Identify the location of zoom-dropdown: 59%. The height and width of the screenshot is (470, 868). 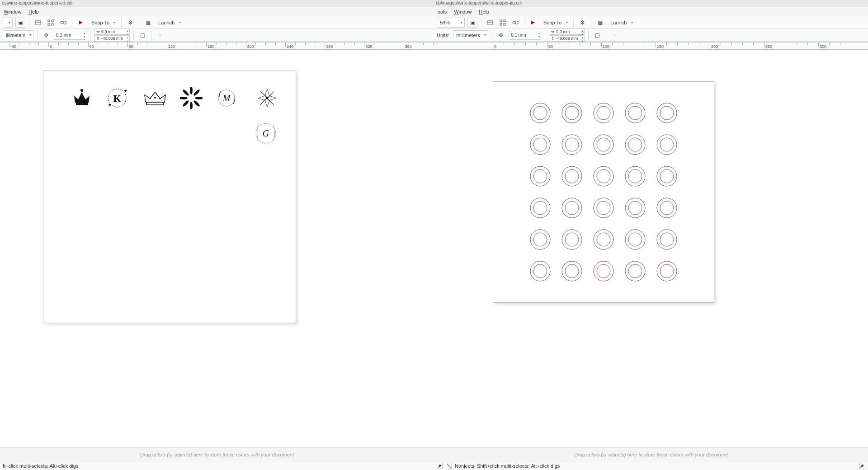
(451, 23).